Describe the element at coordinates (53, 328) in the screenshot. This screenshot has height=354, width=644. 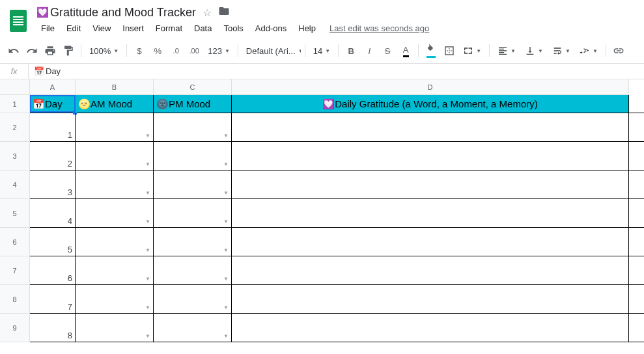
I see `cell-A9: 8` at that location.